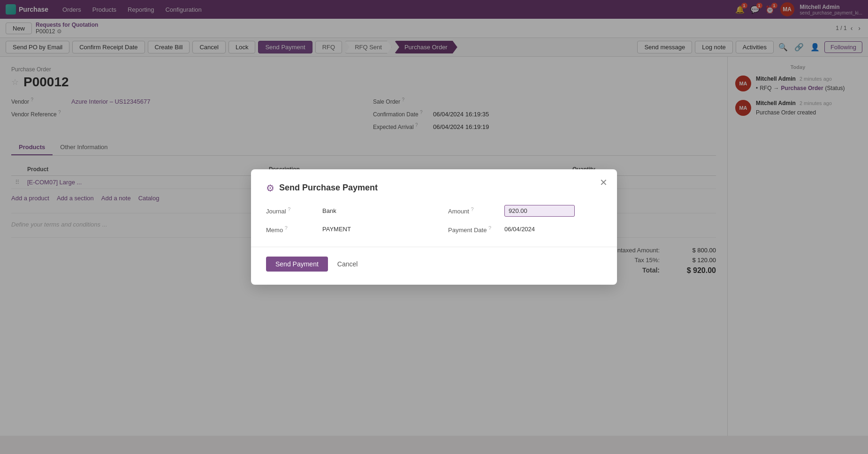  I want to click on modal-title-row: ⚙ Send Purchase Payment, so click(434, 188).